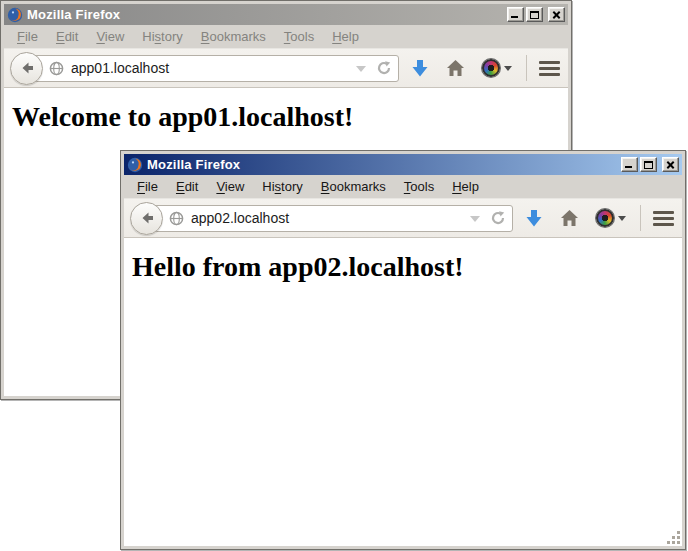 The height and width of the screenshot is (551, 688). What do you see at coordinates (212, 68) in the screenshot?
I see `url-bar: app01.localhost` at bounding box center [212, 68].